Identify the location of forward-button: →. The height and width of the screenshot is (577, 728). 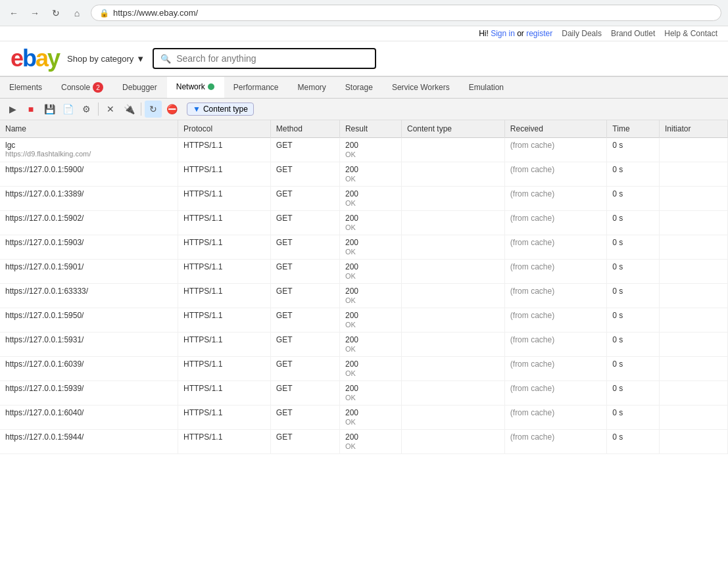
(35, 13).